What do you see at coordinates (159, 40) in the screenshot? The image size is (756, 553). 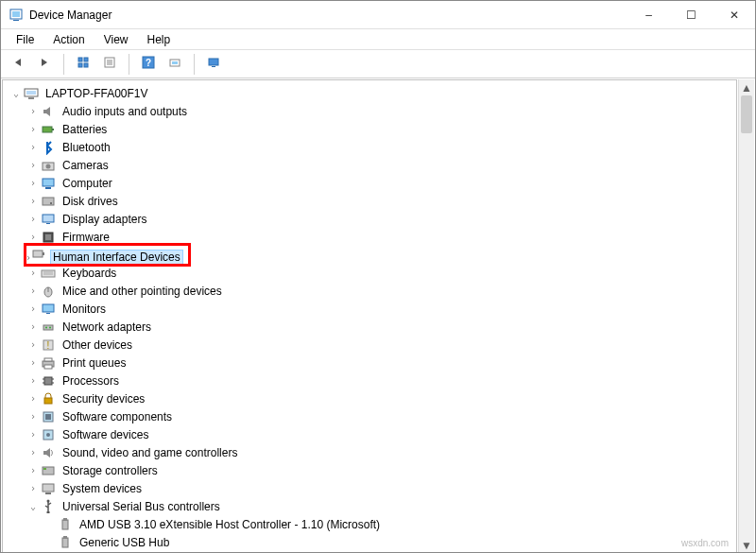 I see `menu-help: Help` at bounding box center [159, 40].